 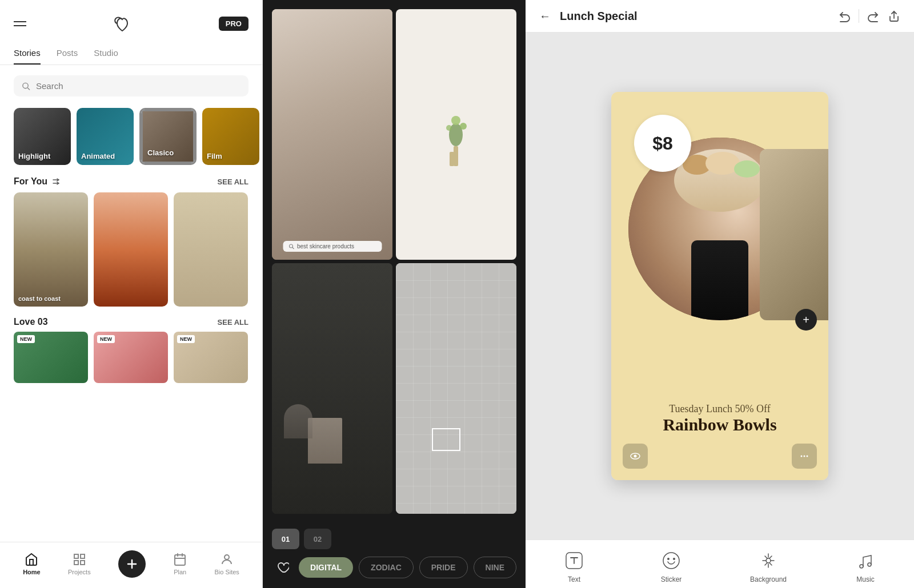 What do you see at coordinates (768, 566) in the screenshot?
I see `tool-background: Background` at bounding box center [768, 566].